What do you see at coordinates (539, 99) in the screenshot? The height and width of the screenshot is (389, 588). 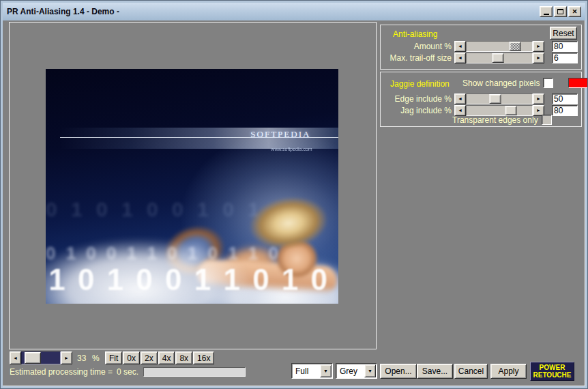 I see `edge-right-arrow-icon: ►` at bounding box center [539, 99].